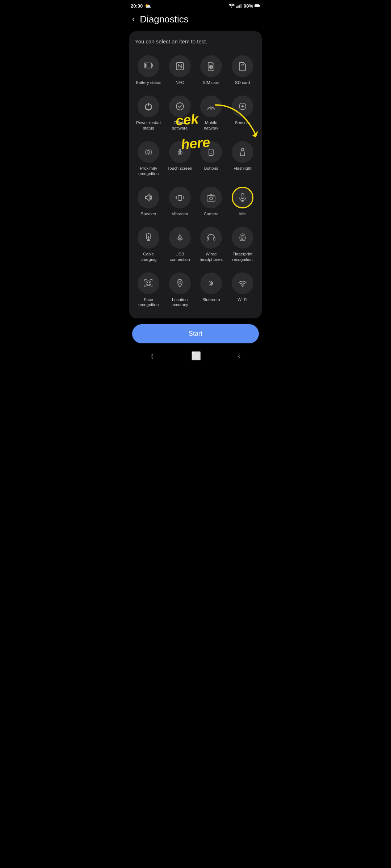  I want to click on status-bar: 20:30 ⛅ 98%, so click(196, 5).